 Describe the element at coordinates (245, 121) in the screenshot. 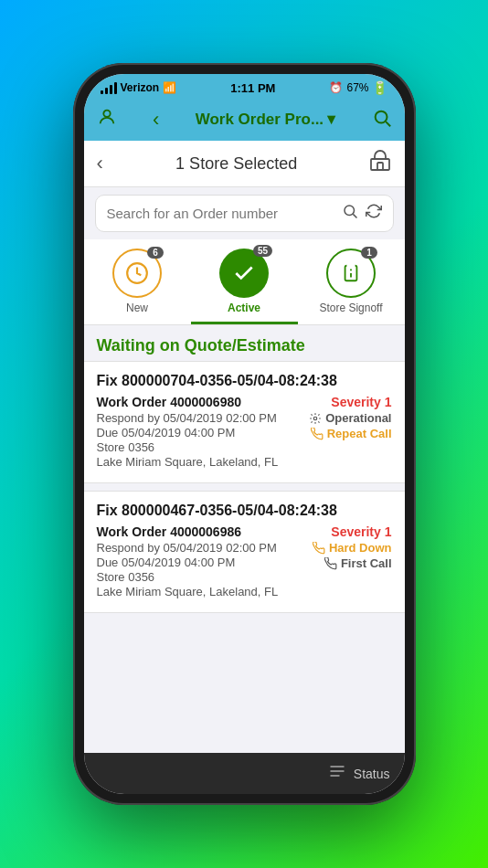

I see `top-nav: ‹ Work Order Pro... ▾` at that location.